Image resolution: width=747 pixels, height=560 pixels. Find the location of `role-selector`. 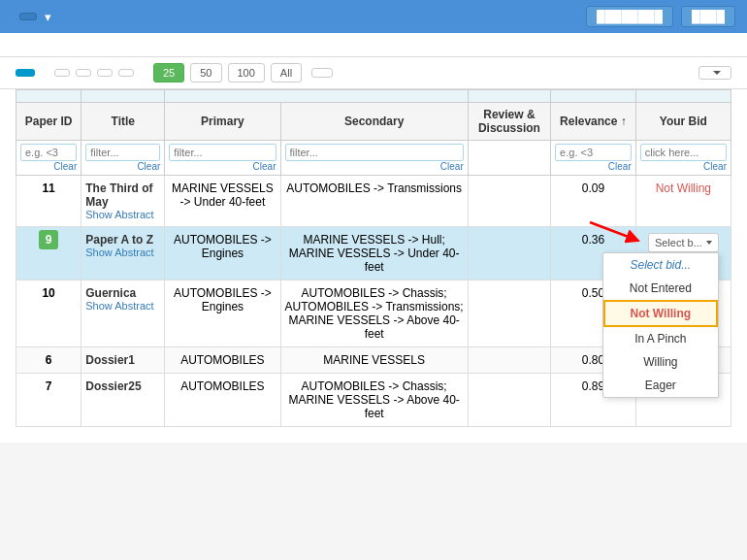

role-selector is located at coordinates (28, 16).